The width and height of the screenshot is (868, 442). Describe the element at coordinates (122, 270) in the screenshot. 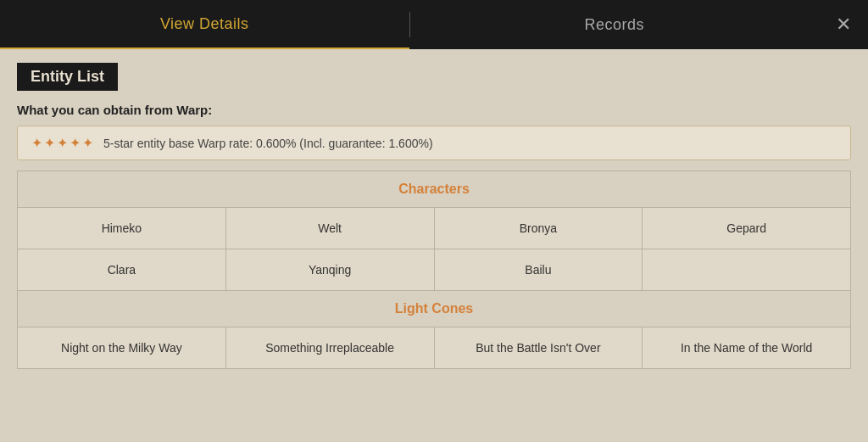

I see `list-item: Clara` at that location.